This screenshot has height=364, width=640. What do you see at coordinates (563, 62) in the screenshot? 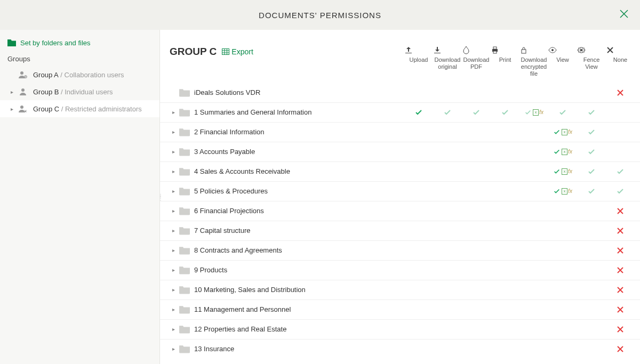
I see `perm-column-header-view: View` at bounding box center [563, 62].